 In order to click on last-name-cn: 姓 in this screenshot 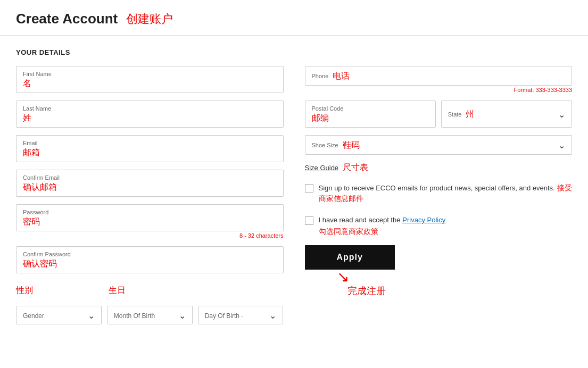, I will do `click(27, 118)`.